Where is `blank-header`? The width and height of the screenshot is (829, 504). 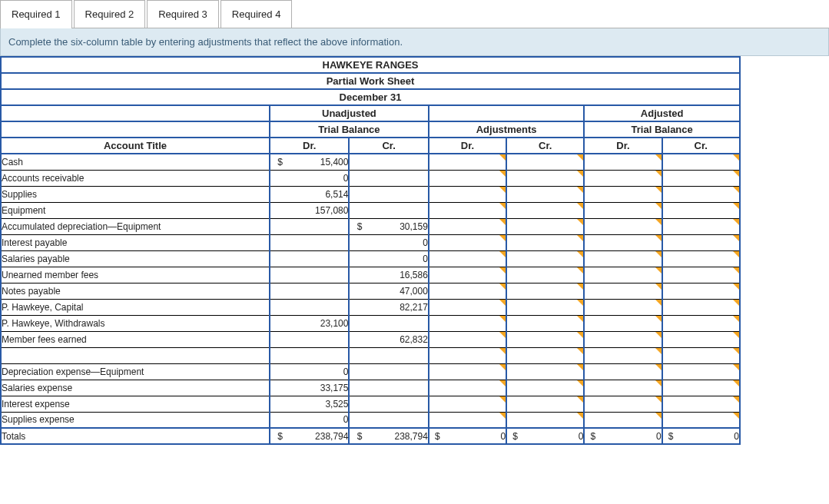 blank-header is located at coordinates (135, 114).